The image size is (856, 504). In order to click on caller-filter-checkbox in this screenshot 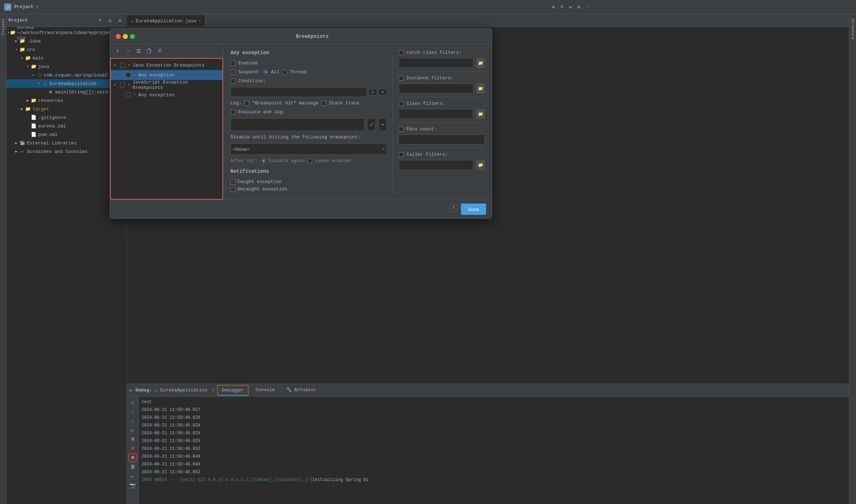, I will do `click(401, 155)`.